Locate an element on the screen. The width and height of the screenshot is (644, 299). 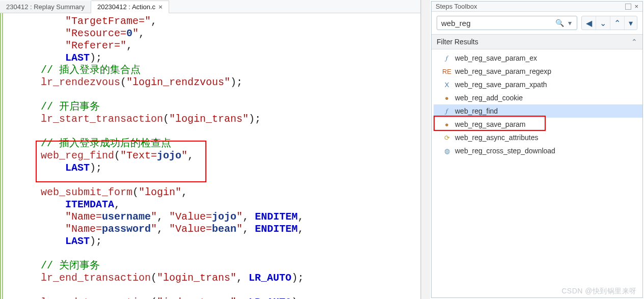
close-icon: × is located at coordinates (160, 7).